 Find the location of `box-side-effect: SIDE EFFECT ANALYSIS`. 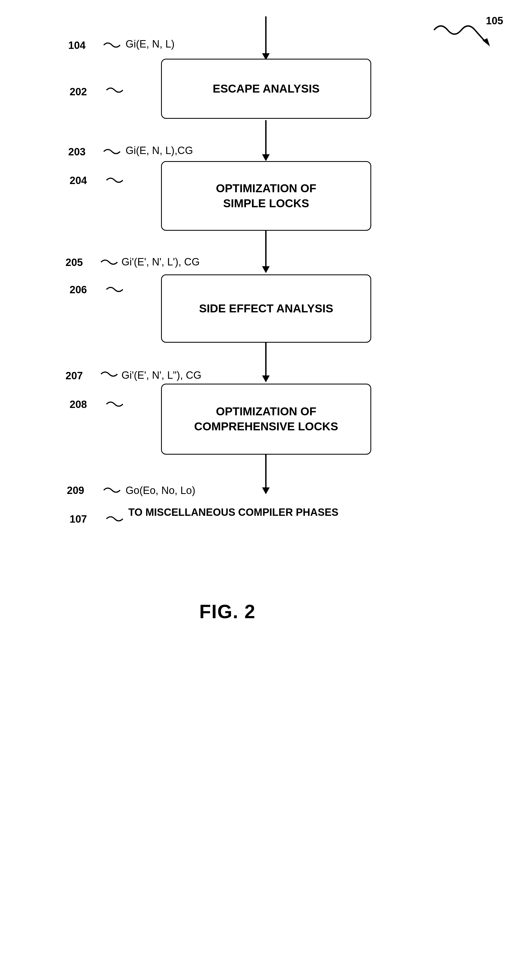

box-side-effect: SIDE EFFECT ANALYSIS is located at coordinates (266, 309).